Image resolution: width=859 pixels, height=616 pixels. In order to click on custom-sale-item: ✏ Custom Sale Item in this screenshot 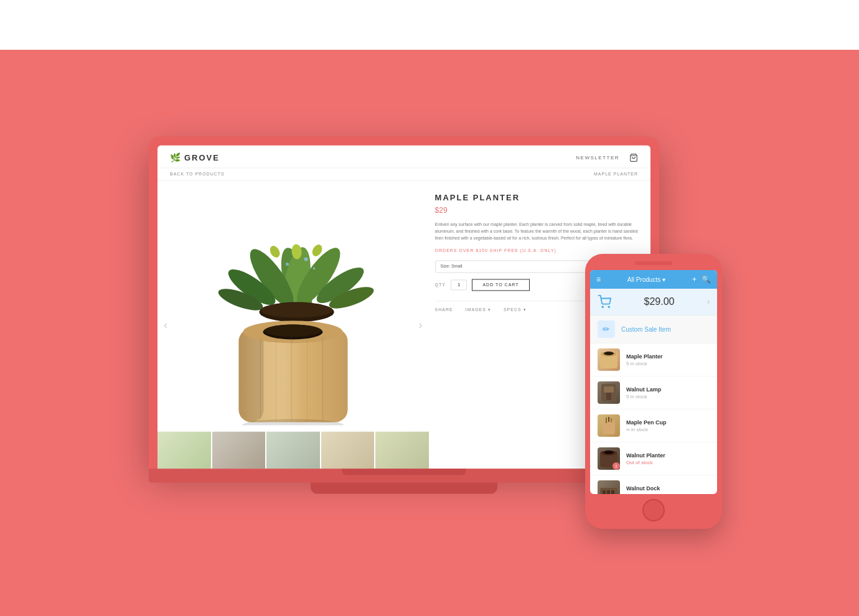, I will do `click(654, 330)`.